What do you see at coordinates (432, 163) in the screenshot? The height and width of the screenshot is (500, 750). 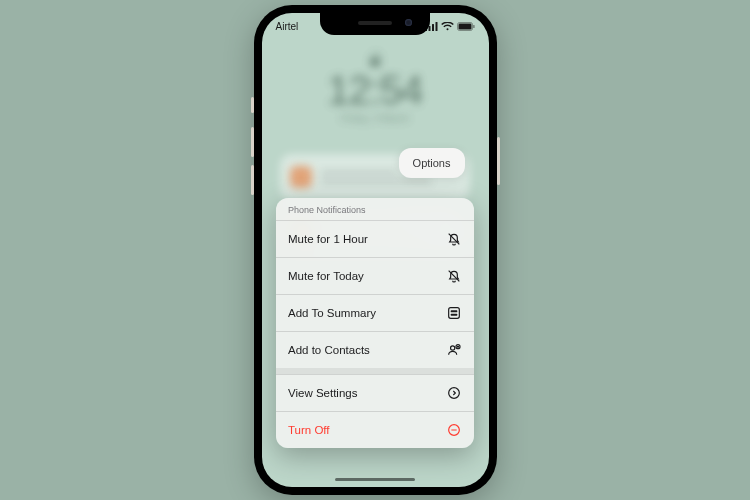 I see `options-label: Options` at bounding box center [432, 163].